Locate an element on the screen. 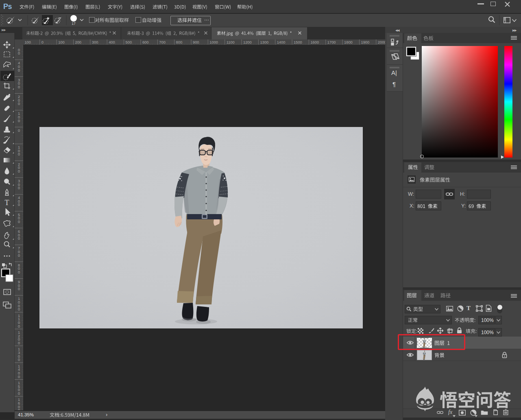  svg-text: 2000 is located at coordinates (381, 42).